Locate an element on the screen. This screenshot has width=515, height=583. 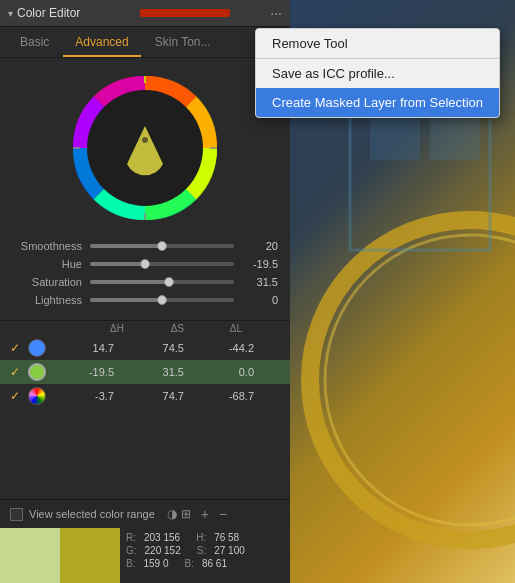
lightness-slider is located at coordinates (162, 300).